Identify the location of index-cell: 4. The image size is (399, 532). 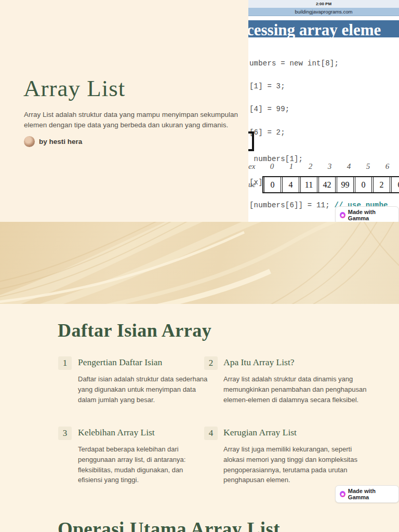
(349, 166).